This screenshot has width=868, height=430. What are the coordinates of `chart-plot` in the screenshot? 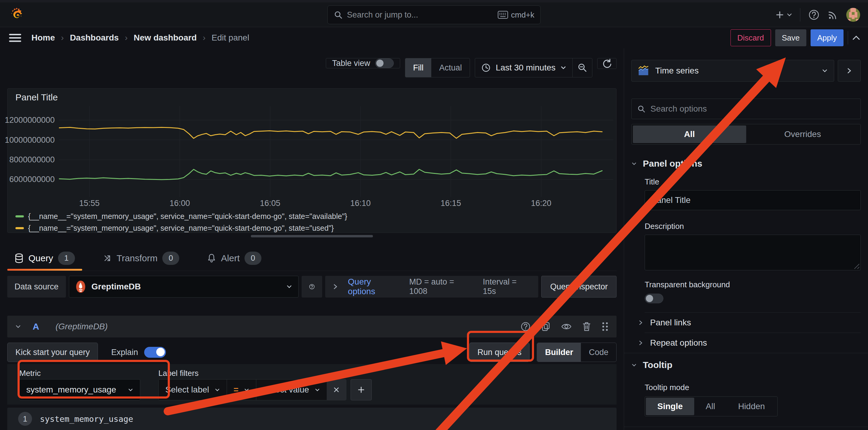 It's located at (336, 152).